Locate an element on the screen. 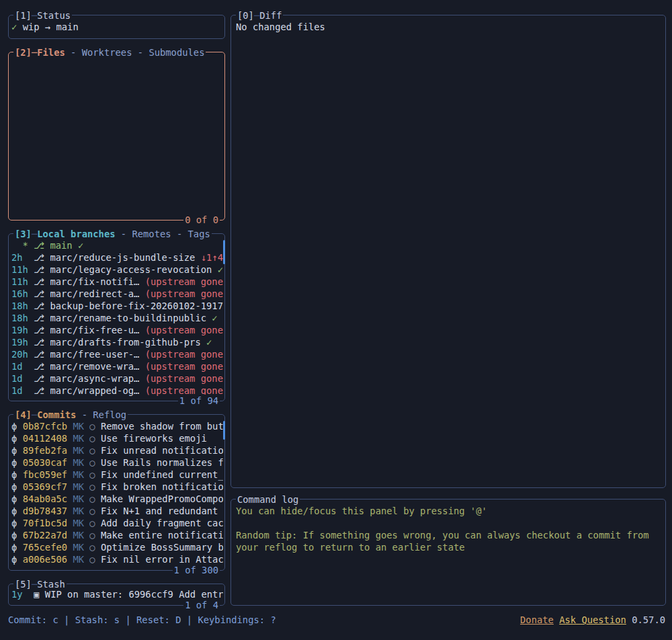 This screenshot has height=640, width=672. files-panel: [2]─Files - Worktrees - Submodules 0 of … is located at coordinates (117, 136).